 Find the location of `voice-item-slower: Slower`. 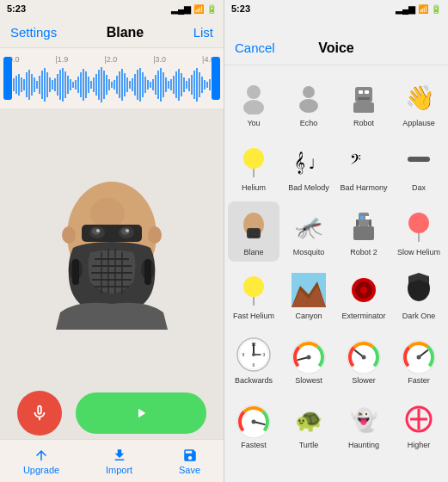

voice-item-slower: Slower is located at coordinates (364, 360).